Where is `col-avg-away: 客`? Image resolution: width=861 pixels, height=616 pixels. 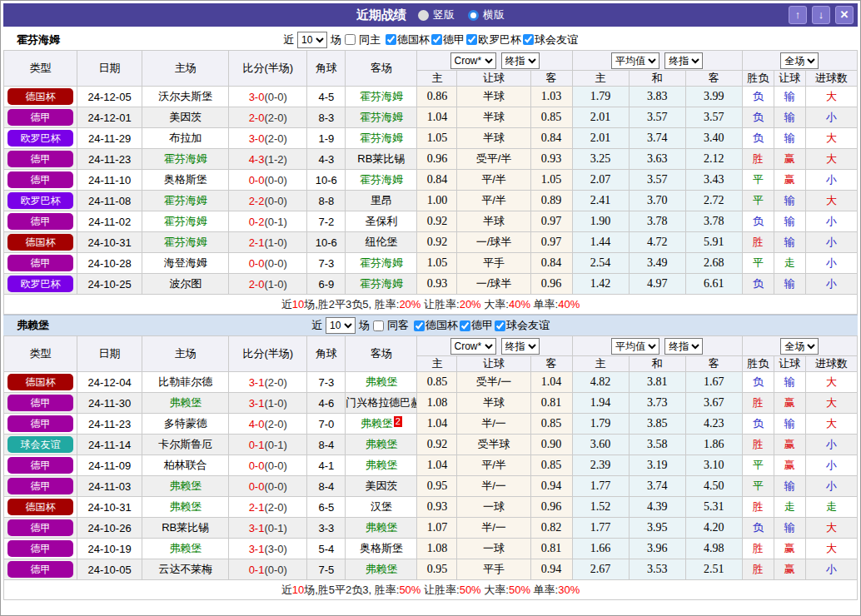
col-avg-away: 客 is located at coordinates (714, 365).